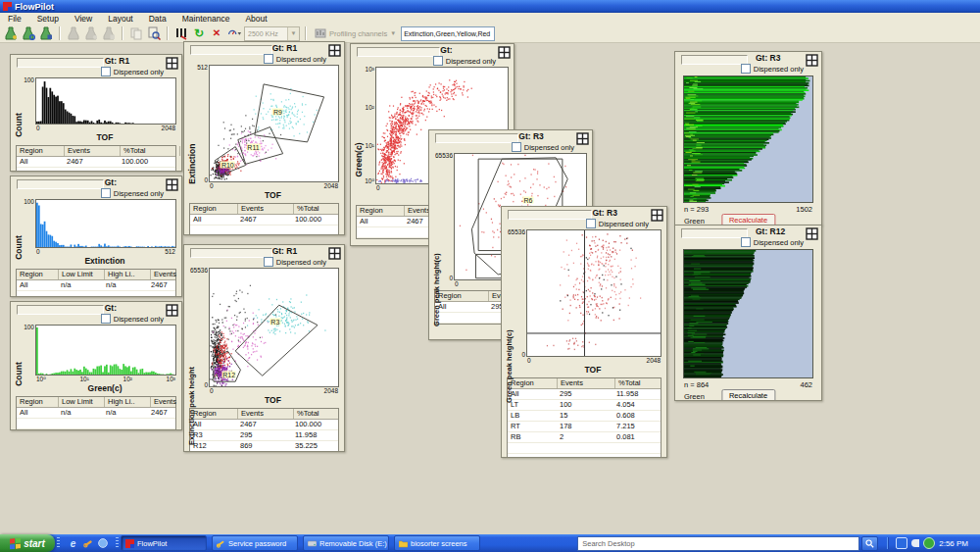 This screenshot has height=552, width=980. I want to click on region-label: R11, so click(253, 147).